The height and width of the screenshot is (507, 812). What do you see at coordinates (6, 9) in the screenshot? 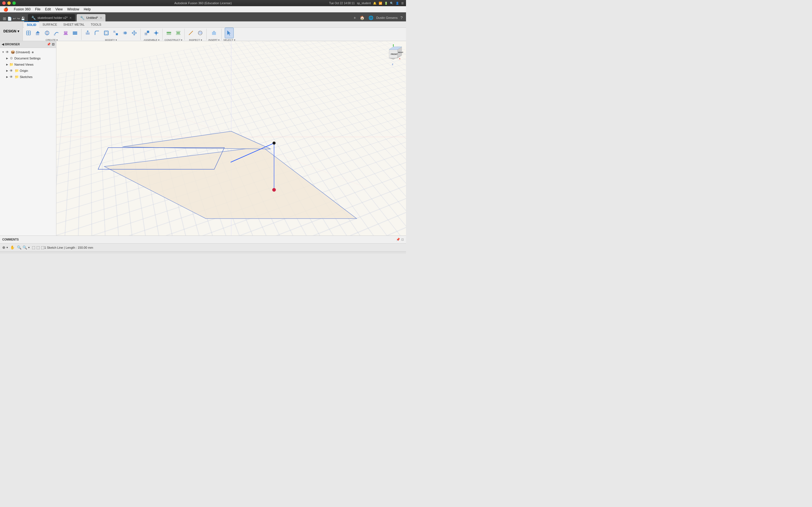
I see `apple-menu: 🍎` at bounding box center [6, 9].